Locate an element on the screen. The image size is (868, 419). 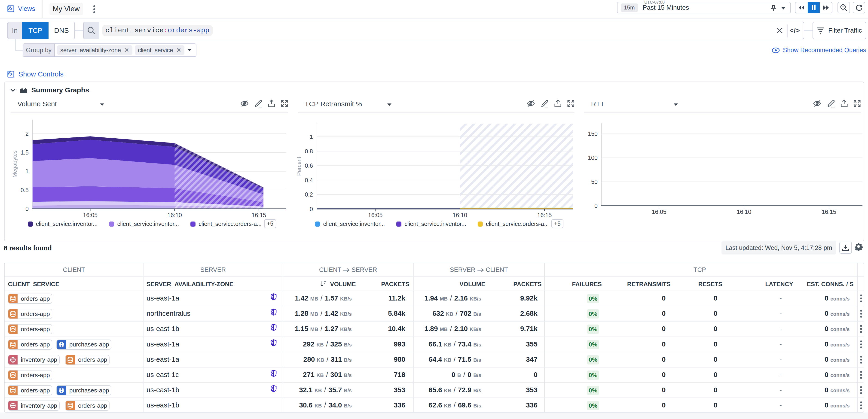
svg-text: 0.4 is located at coordinates (309, 180).